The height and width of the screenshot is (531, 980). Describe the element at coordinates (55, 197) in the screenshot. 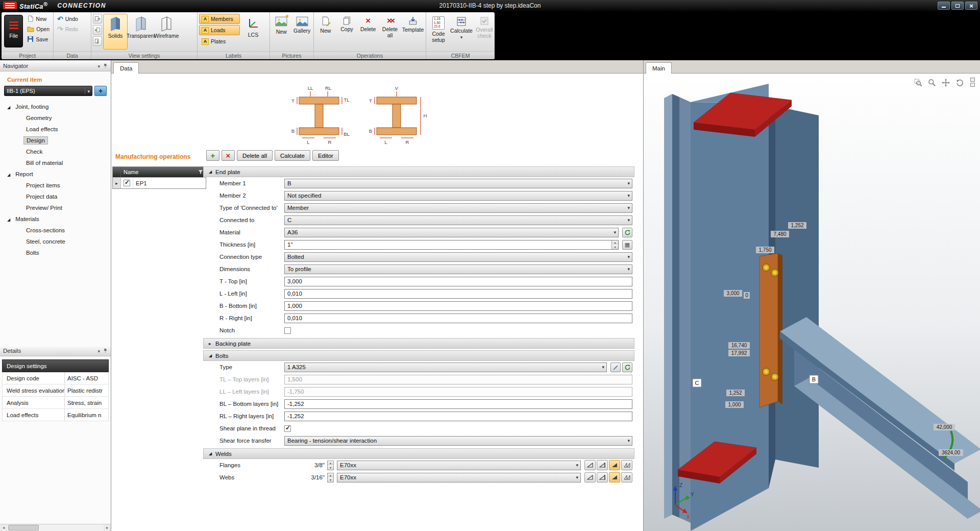

I see `tree-item-project-data: Project data` at that location.